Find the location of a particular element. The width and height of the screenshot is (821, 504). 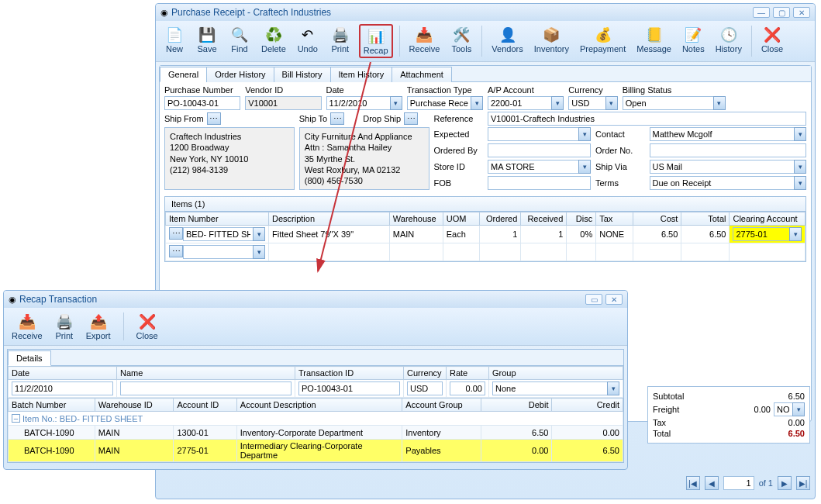

undo-button: ↶Undo is located at coordinates (308, 41).